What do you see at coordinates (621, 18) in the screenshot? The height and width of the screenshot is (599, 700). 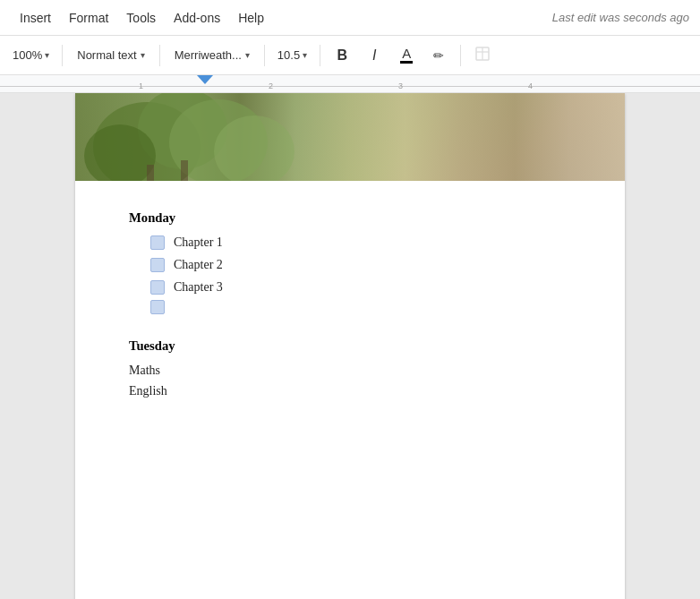 I see `last-edit-status: Last edit was seconds ago` at bounding box center [621, 18].